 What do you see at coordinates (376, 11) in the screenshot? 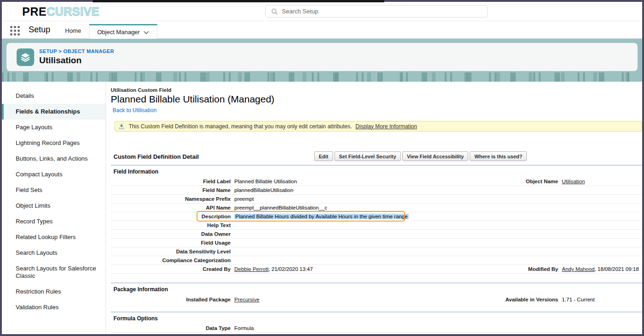
I see `setup-search` at bounding box center [376, 11].